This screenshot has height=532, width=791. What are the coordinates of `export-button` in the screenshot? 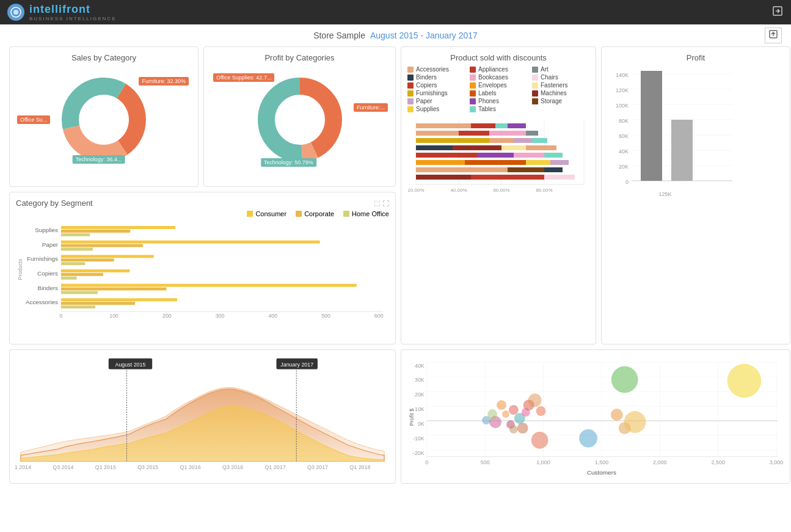 It's located at (773, 35).